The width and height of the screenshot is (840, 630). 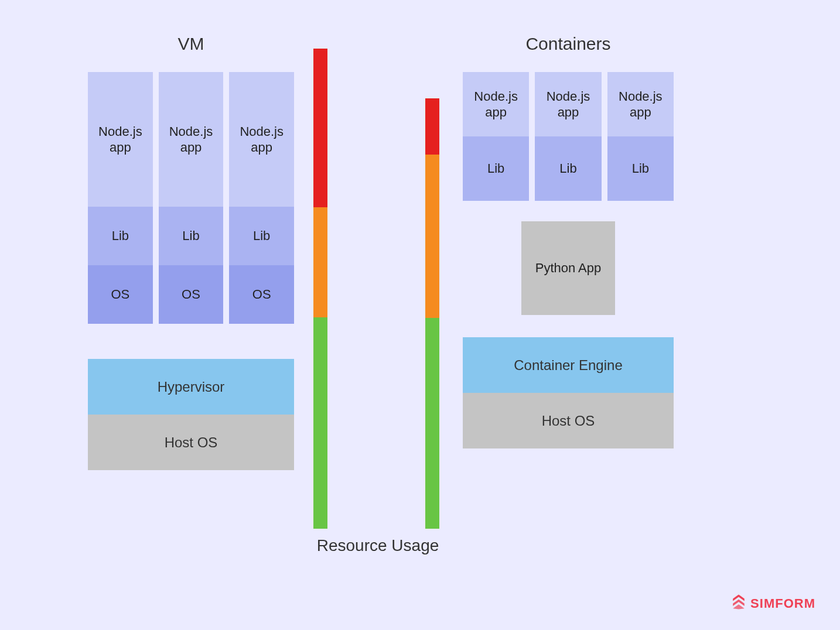 What do you see at coordinates (432, 314) in the screenshot?
I see `resource-bar-containers` at bounding box center [432, 314].